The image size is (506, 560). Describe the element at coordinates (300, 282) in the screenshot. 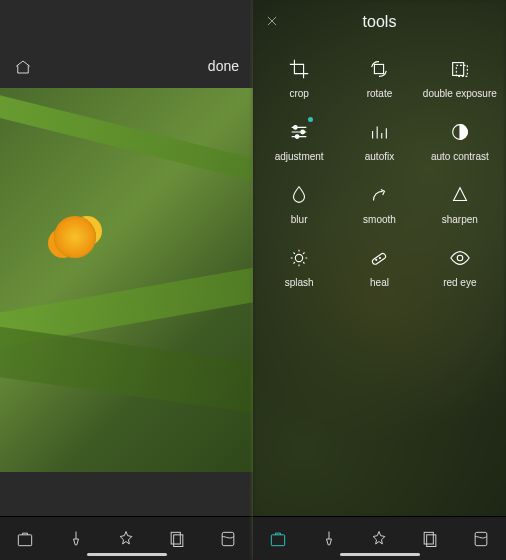

I see `tool-label: splash` at that location.